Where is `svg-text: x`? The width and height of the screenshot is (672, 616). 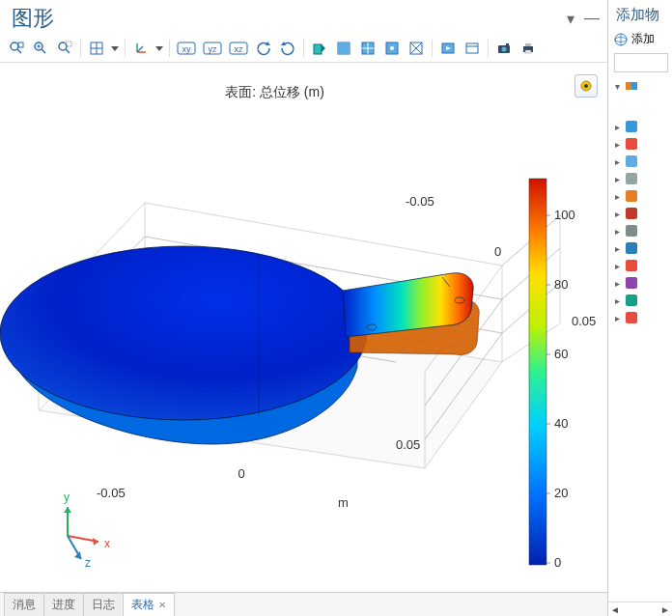 svg-text: x is located at coordinates (107, 544).